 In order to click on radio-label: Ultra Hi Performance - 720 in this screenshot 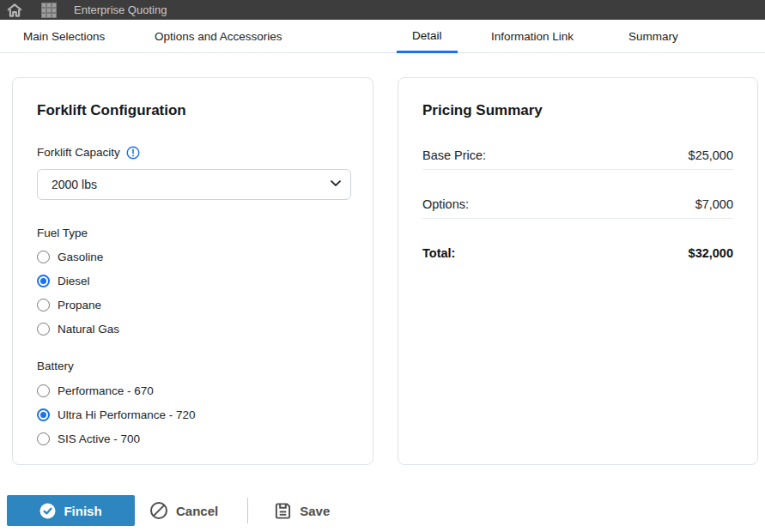, I will do `click(127, 415)`.